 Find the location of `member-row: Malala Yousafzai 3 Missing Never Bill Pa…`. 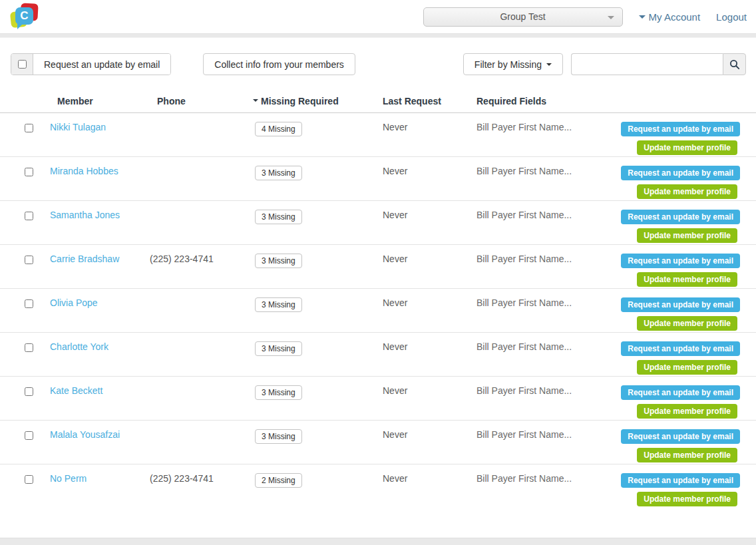

member-row: Malala Yousafzai 3 Missing Never Bill Pa… is located at coordinates (378, 443).